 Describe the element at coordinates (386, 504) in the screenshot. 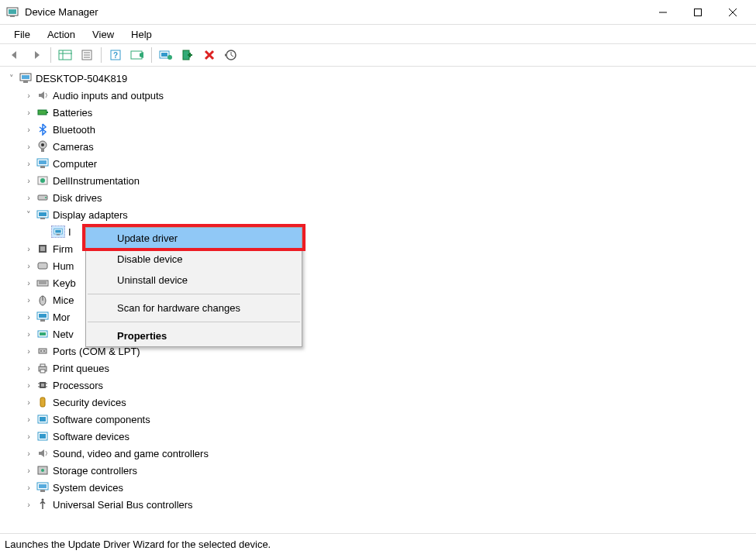

I see `tree-item-usb: ›Universal Serial Bus controllers` at that location.